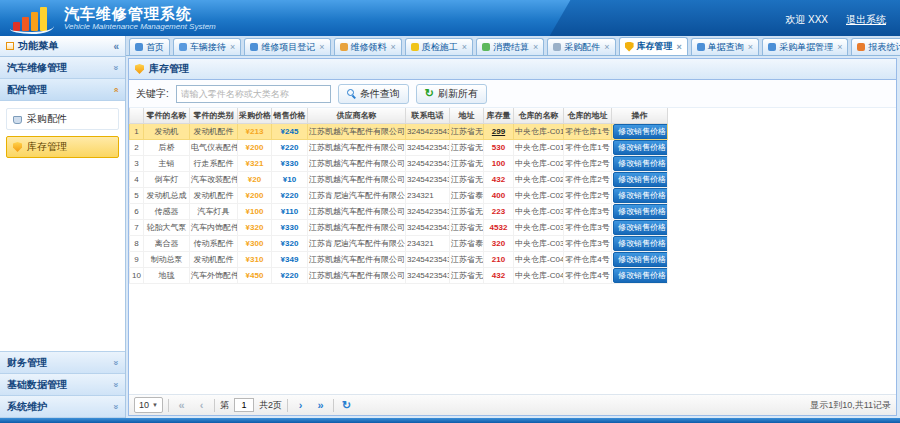  I want to click on table-row: 3主销行走系配件¥321¥330江苏凯越汽车配件有限公司32454235432江…, so click(399, 163).